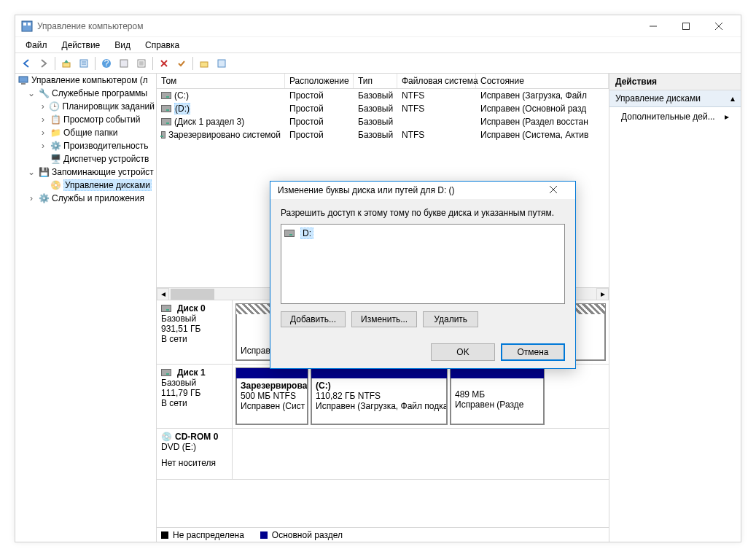  I want to click on app-icon, so click(27, 26).